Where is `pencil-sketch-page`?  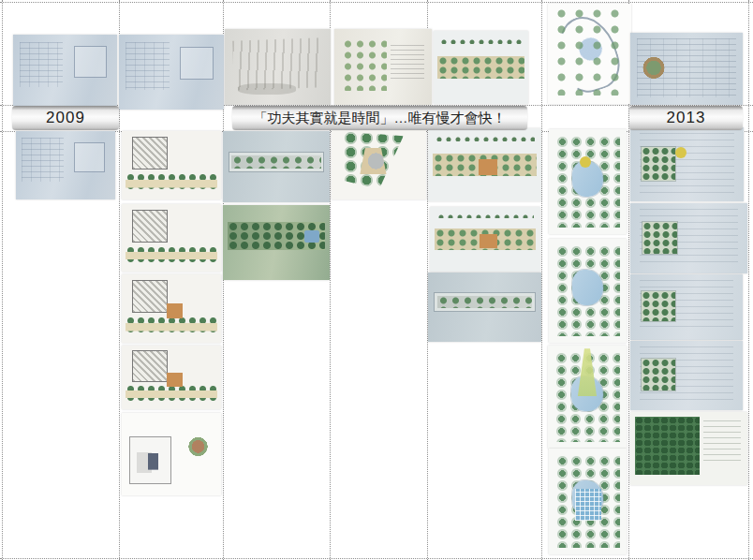
pencil-sketch-page is located at coordinates (277, 67).